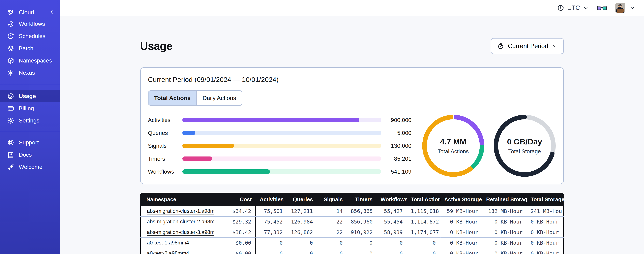  Describe the element at coordinates (271, 212) in the screenshot. I see `value-cell: 75,501` at that location.